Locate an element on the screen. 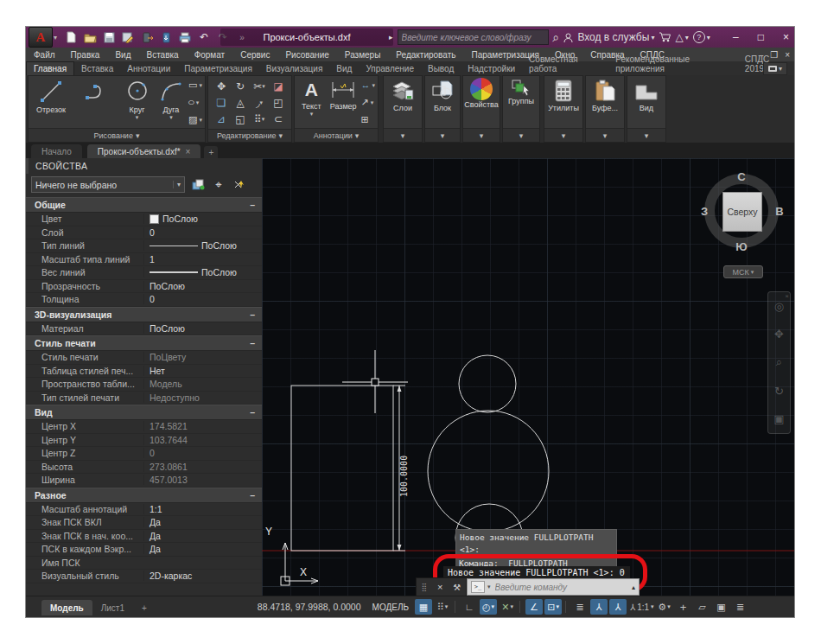  wcs-button: МСК▾ is located at coordinates (743, 271).